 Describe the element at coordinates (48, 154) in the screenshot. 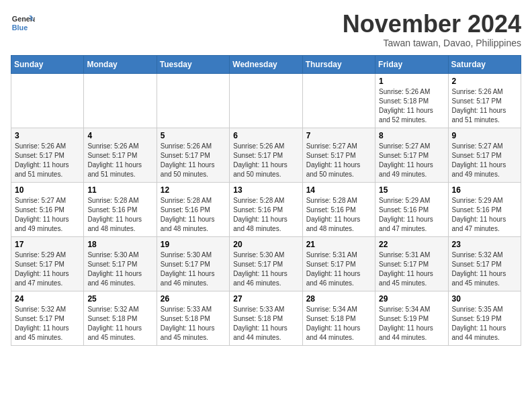

I see `calendar-cell: 3Sunrise: 5:26 AM Sunset: 5:17 PM Daylig…` at that location.